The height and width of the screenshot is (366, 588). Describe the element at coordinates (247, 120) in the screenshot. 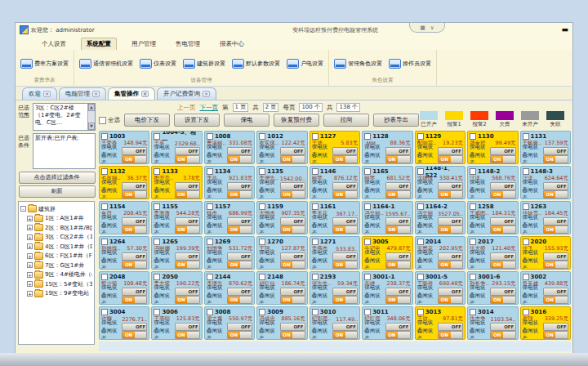

I see `toolbar-button-保电: 保电` at that location.